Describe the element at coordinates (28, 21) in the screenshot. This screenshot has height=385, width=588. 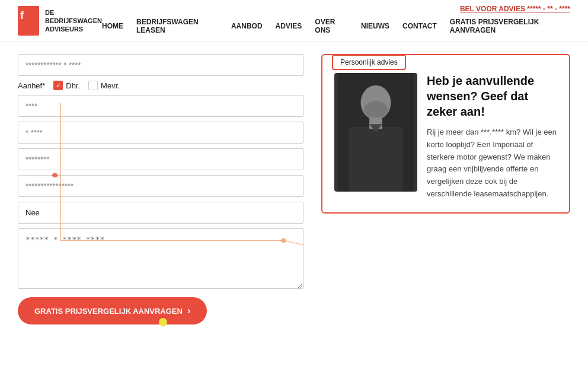
I see `logo-icon: f` at that location.